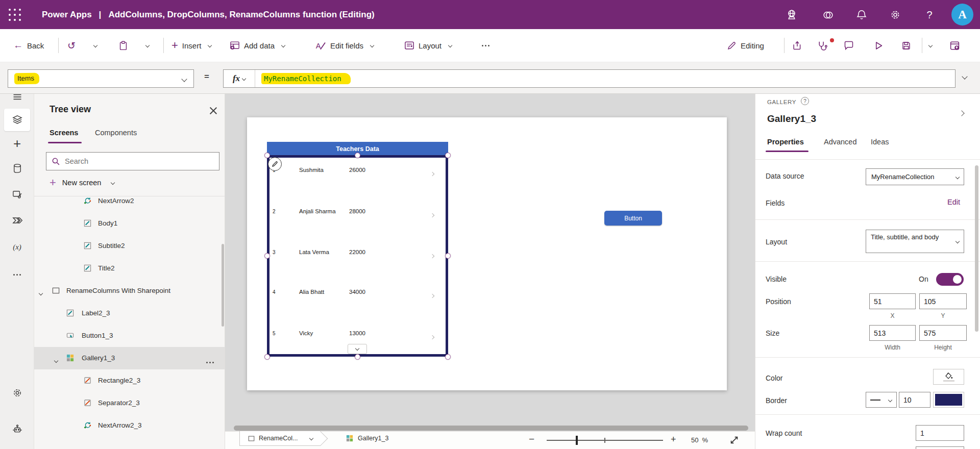 This screenshot has height=449, width=980. Describe the element at coordinates (786, 142) in the screenshot. I see `tab-properties: Properties` at that location.